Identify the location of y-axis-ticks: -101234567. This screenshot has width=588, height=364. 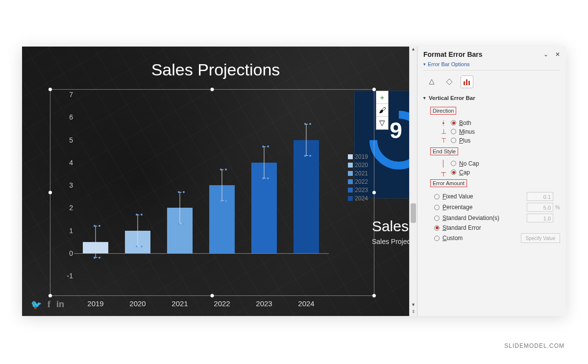
(66, 185).